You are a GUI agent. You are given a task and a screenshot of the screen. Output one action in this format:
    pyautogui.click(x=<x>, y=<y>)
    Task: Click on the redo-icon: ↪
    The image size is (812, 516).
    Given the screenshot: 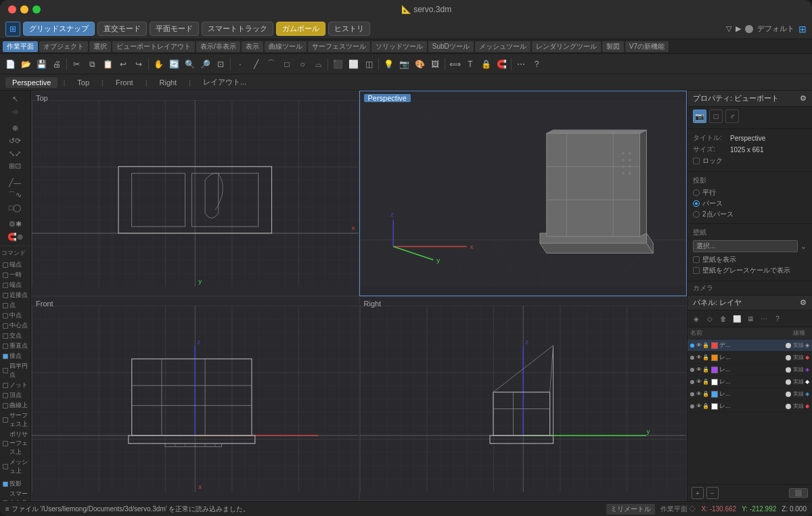 What is the action you would take?
    pyautogui.click(x=139, y=64)
    